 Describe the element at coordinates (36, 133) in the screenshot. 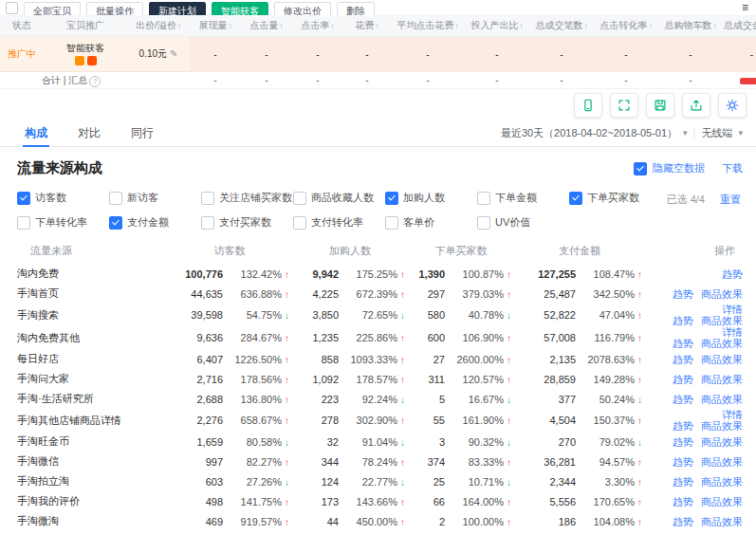

I see `tab-composition: 构成` at that location.